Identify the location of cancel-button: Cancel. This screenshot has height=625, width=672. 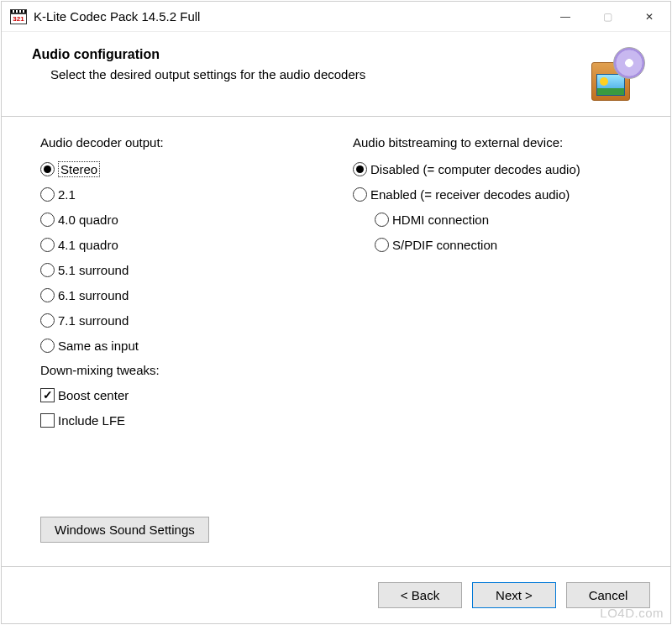
(608, 595).